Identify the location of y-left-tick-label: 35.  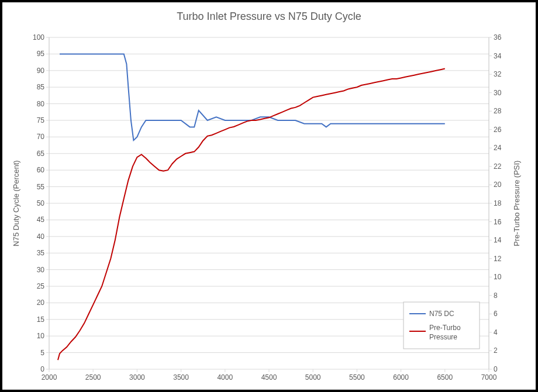
(41, 253).